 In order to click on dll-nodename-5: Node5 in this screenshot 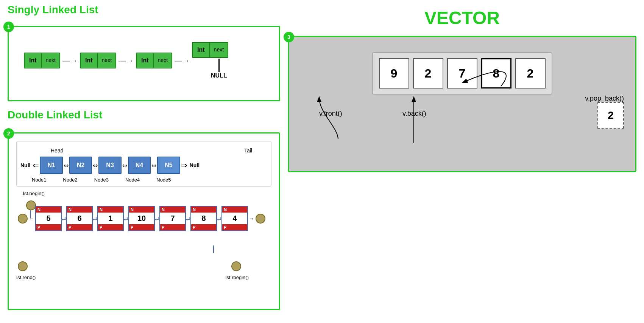, I will do `click(164, 180)`.